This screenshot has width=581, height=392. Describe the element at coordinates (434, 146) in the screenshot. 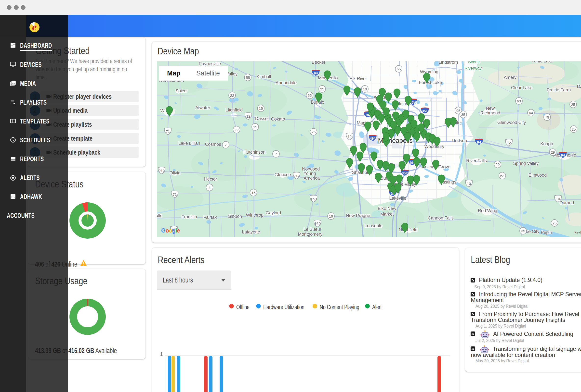

I see `svg-text: Woodbury` at that location.